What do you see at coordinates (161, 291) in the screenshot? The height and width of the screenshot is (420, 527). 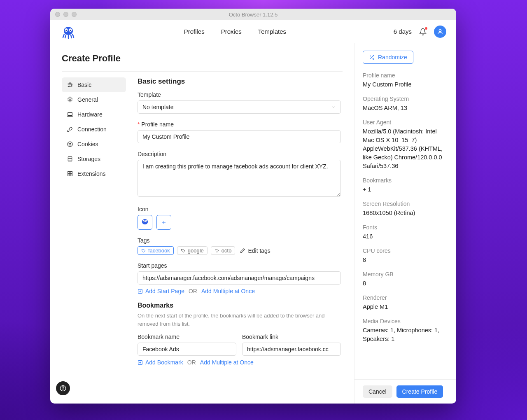 I see `add-start-page-button: Add Start Page` at bounding box center [161, 291].